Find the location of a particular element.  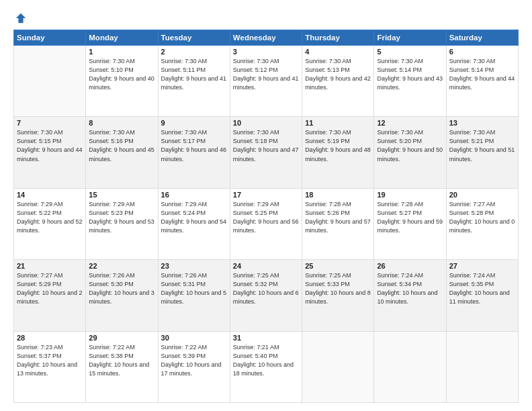

day-info: Sunrise: 7:21 AMSunset: 5:40 PMDaylight:… is located at coordinates (266, 361).